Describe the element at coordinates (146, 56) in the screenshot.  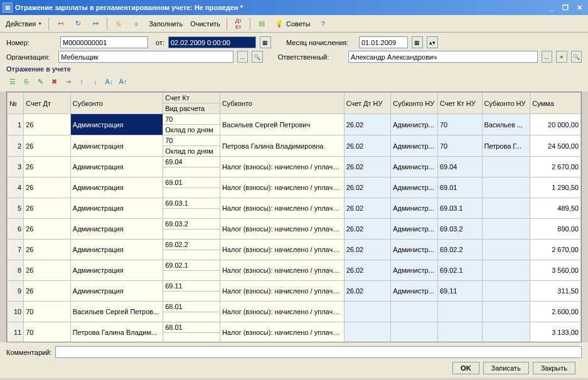
I see `org-field: Мебельщик` at that location.